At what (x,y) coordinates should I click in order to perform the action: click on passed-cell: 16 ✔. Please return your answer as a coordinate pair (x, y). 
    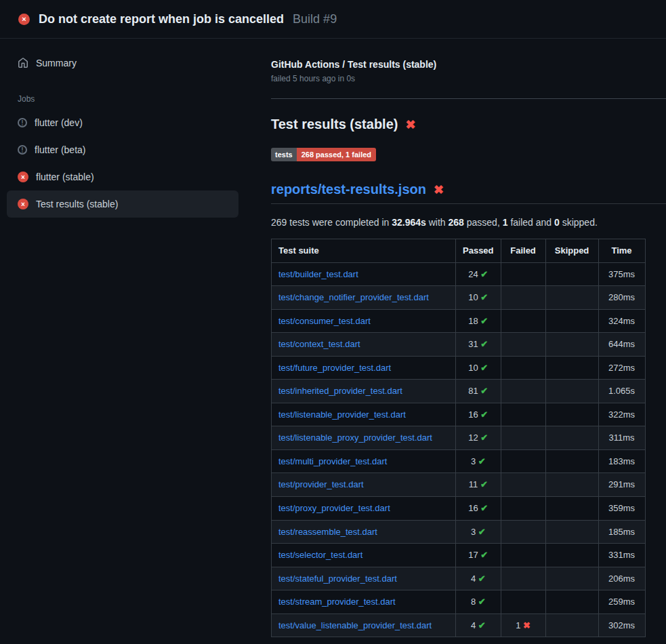
    Looking at the image, I should click on (478, 415).